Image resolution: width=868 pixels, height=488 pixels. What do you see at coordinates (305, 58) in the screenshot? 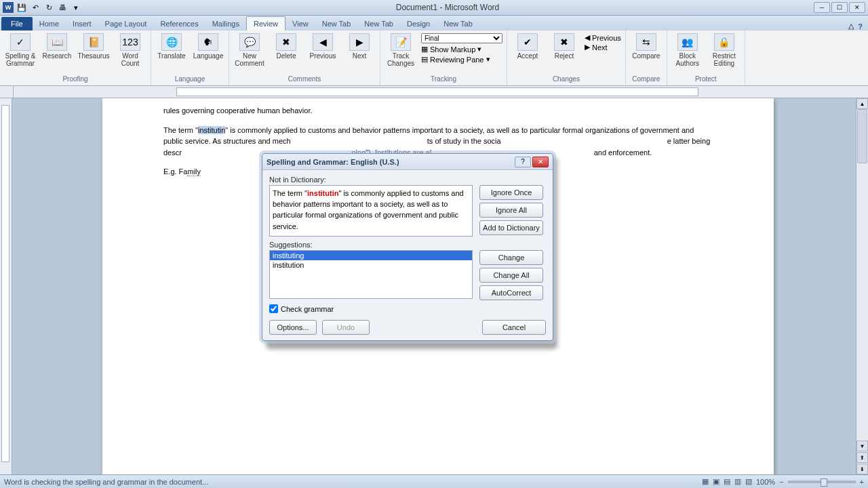
I see `group-comments: 💬New Comment ✖Delete ◀Previous ▶Next Com…` at bounding box center [305, 58].